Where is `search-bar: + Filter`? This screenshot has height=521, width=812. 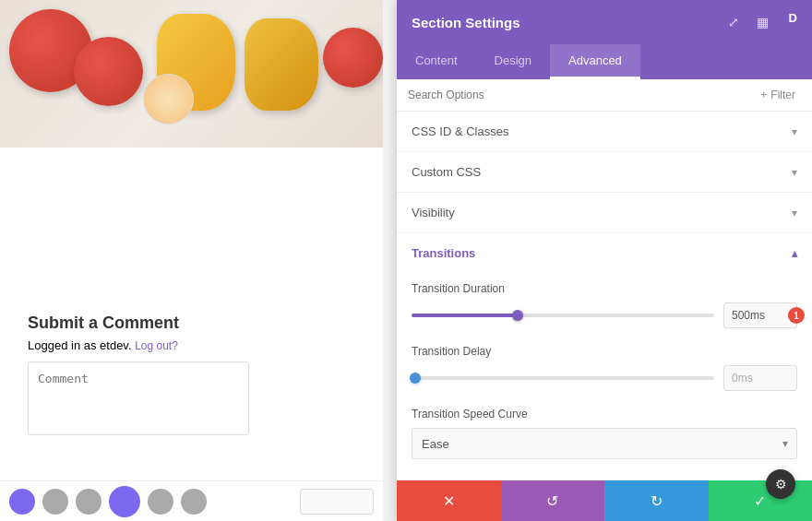 search-bar: + Filter is located at coordinates (604, 96).